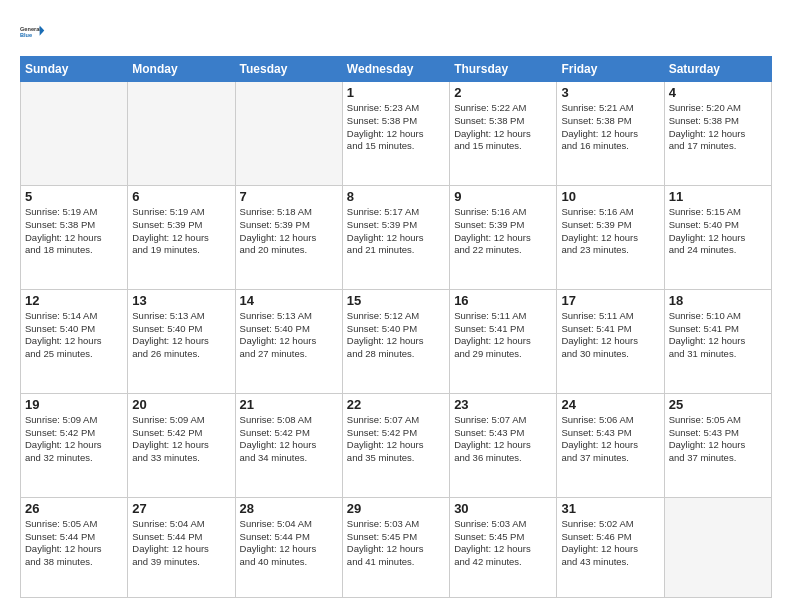  What do you see at coordinates (396, 92) in the screenshot?
I see `day-number: 1` at bounding box center [396, 92].